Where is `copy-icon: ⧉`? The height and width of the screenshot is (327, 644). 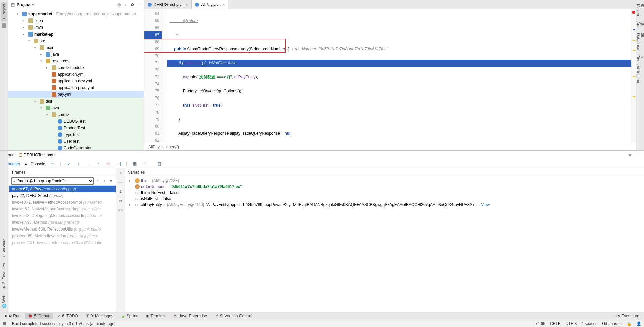
copy-icon: ⧉ is located at coordinates (121, 201).